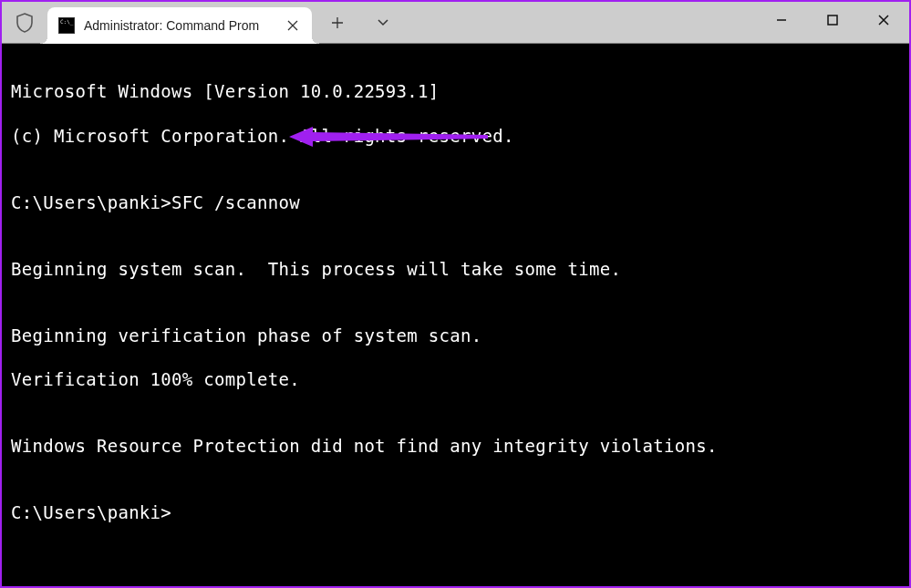  What do you see at coordinates (67, 26) in the screenshot?
I see `cmd-icon` at bounding box center [67, 26].